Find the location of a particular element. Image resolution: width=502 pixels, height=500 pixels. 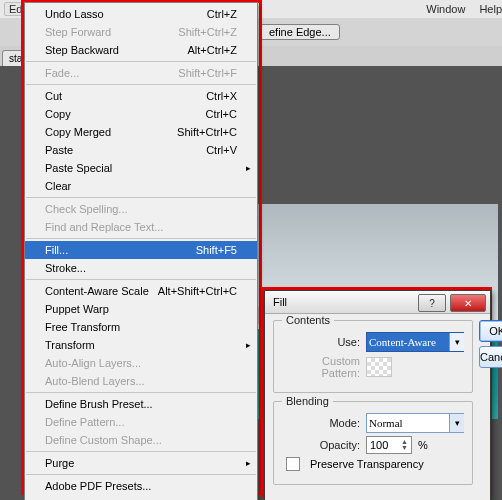

contents-group: Contents Use: Content-Aware▾ Custom Patt… is located at coordinates (373, 356).